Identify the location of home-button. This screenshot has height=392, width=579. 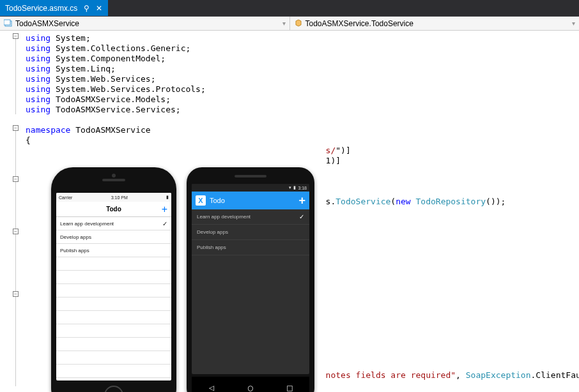
(114, 389).